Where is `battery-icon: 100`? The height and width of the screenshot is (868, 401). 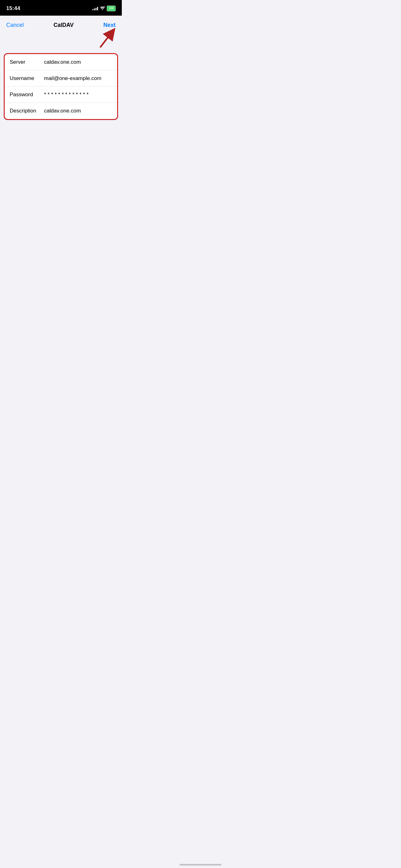
battery-icon: 100 is located at coordinates (111, 8).